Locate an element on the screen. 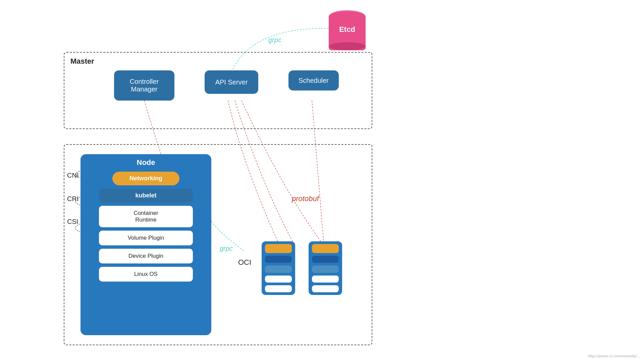 This screenshot has height=362, width=644. node-box: Node Networking kubelet ContainerRuntime… is located at coordinates (146, 245).